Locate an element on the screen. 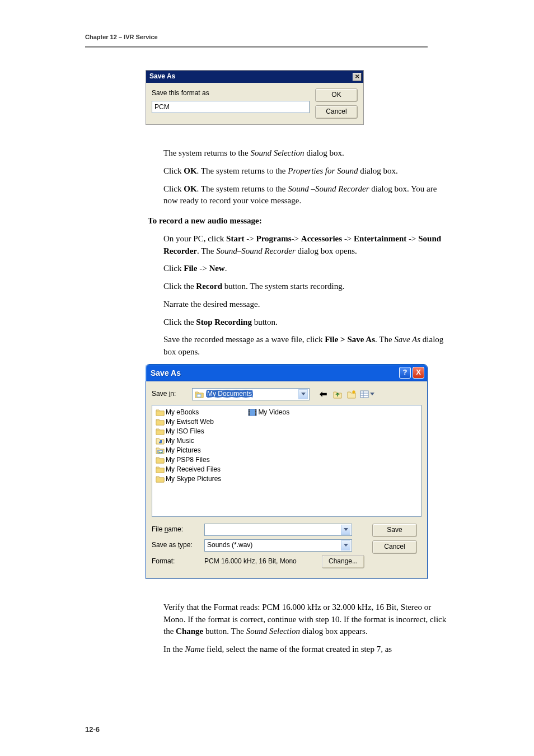 This screenshot has width=534, height=756. close-icon: X is located at coordinates (419, 373).